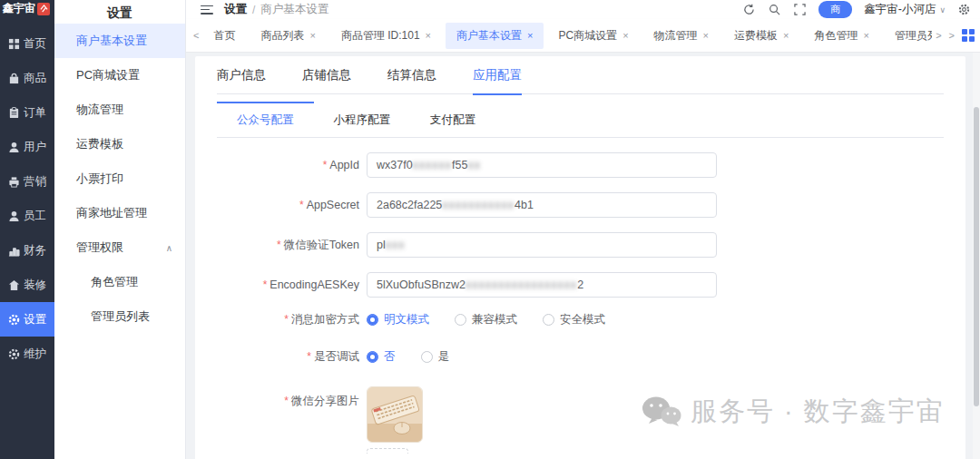 The width and height of the screenshot is (980, 459). I want to click on sidebar-item-settings: 设置, so click(27, 319).